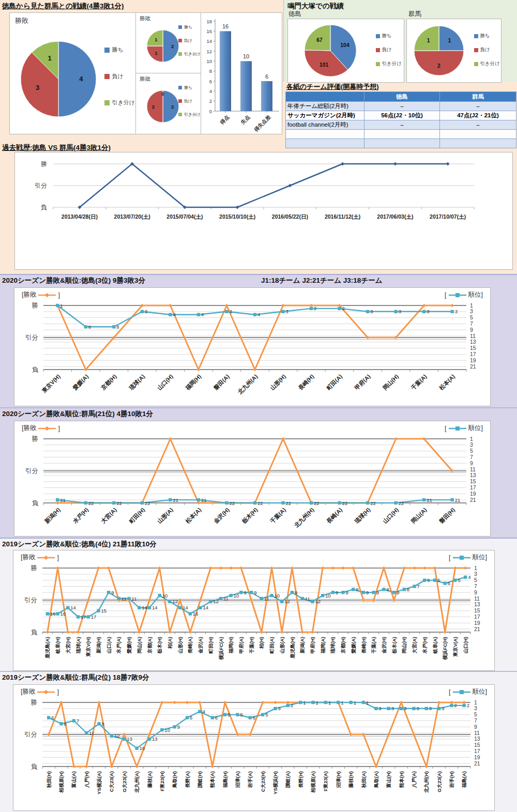 The height and width of the screenshot is (812, 517). What do you see at coordinates (455, 705) in the screenshot?
I see `rank-label: 2` at bounding box center [455, 705].